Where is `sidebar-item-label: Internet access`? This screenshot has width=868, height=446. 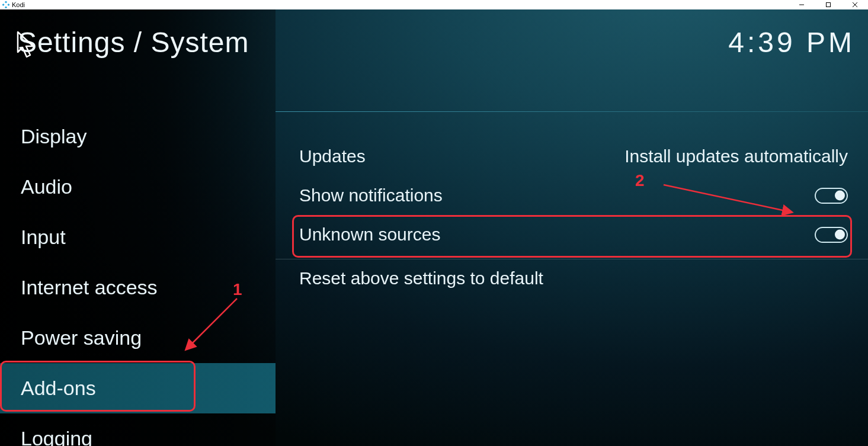
sidebar-item-label: Internet access is located at coordinates (89, 288).